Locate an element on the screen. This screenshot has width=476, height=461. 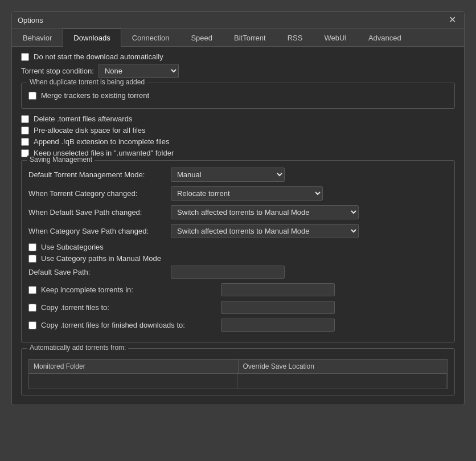
merge-trackers-row: Merge trackers to existing torrent is located at coordinates (238, 96).